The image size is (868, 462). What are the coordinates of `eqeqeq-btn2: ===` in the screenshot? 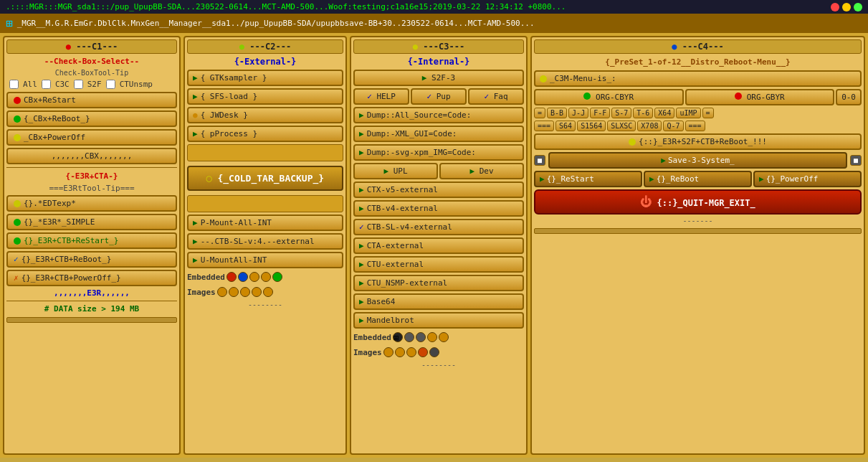 It's located at (695, 126).